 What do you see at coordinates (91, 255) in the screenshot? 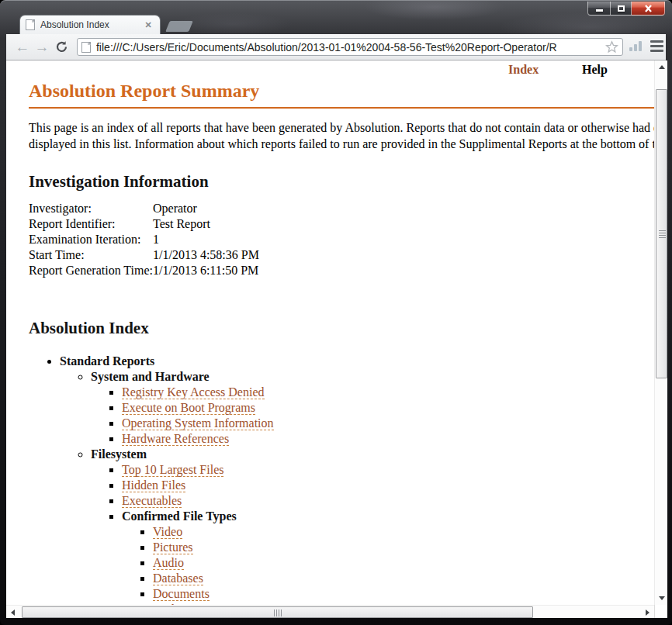
I see `row-label: Start Time:` at bounding box center [91, 255].